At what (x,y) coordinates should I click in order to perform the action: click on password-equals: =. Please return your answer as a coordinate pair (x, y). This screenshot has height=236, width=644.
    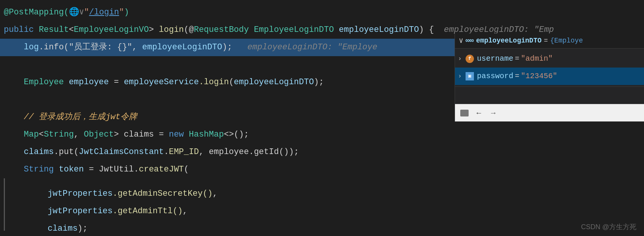
    Looking at the image, I should click on (517, 76).